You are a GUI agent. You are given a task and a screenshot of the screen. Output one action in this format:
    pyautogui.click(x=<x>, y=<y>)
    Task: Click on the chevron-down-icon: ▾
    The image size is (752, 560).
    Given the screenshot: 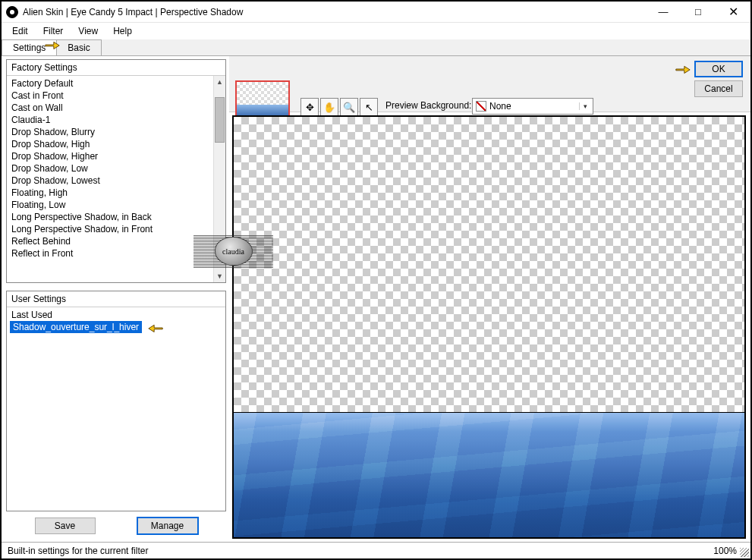 What is the action you would take?
    pyautogui.click(x=586, y=106)
    